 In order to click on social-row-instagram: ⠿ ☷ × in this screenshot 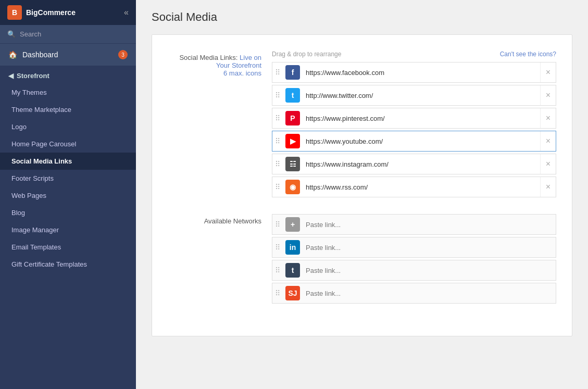, I will do `click(414, 164)`.